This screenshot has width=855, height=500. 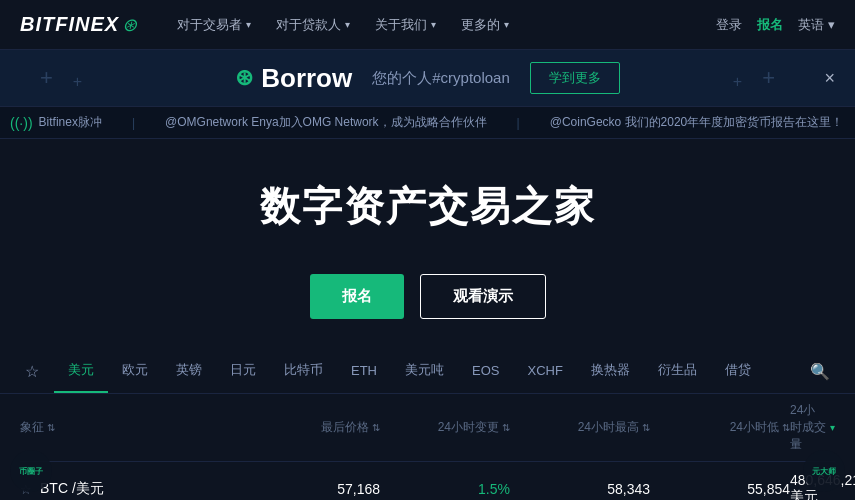 What do you see at coordinates (697, 122) in the screenshot?
I see `ticker-item-coingecko: @CoinGecko 我们的2020年年度加密货币报告在这里！` at bounding box center [697, 122].